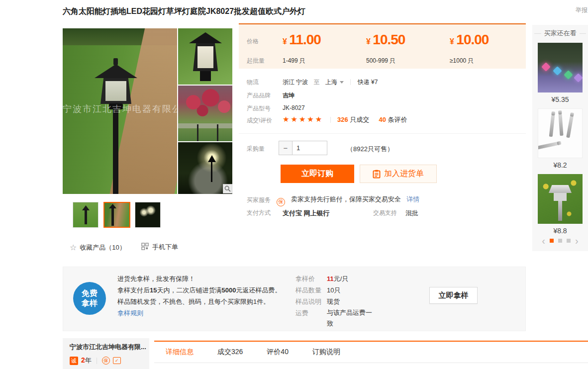 This screenshot has width=588, height=369. What do you see at coordinates (286, 148) in the screenshot?
I see `quantity-minus-button: −` at bounding box center [286, 148].